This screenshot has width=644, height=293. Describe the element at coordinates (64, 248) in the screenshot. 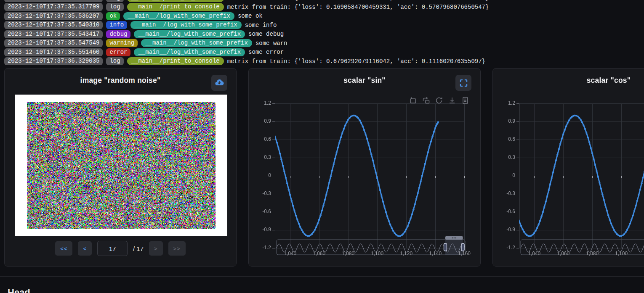

I see `first-page-button: <<` at that location.